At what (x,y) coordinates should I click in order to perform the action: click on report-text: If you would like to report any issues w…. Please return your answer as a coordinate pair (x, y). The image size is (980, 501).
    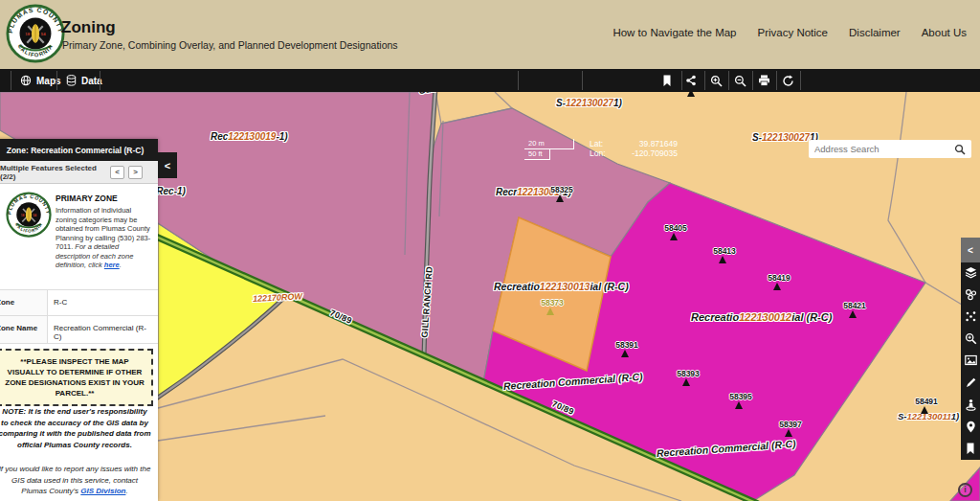
    Looking at the image, I should click on (76, 481).